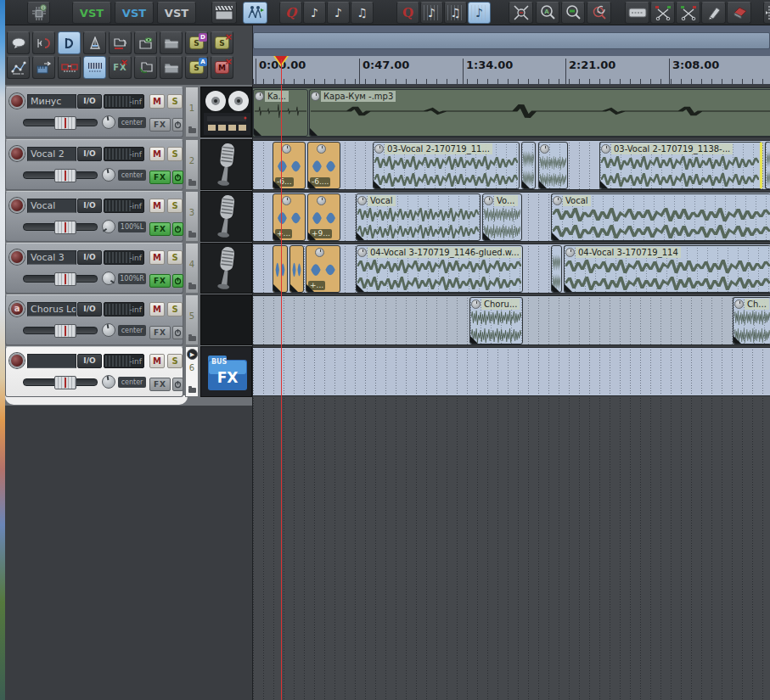 The image size is (770, 700). Describe the element at coordinates (197, 42) in the screenshot. I see `solo-default-button: SD` at that location.